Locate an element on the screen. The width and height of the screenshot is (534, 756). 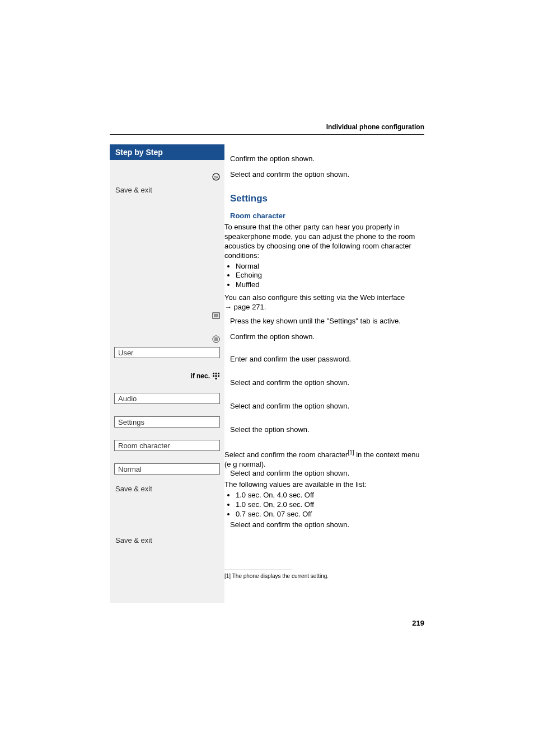
web-icon is located at coordinates (216, 316).